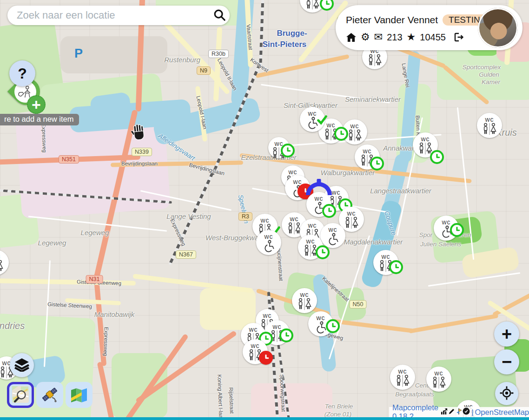 Image resolution: width=529 pixels, height=420 pixels. I want to click on road-badge: R30b, so click(218, 54).